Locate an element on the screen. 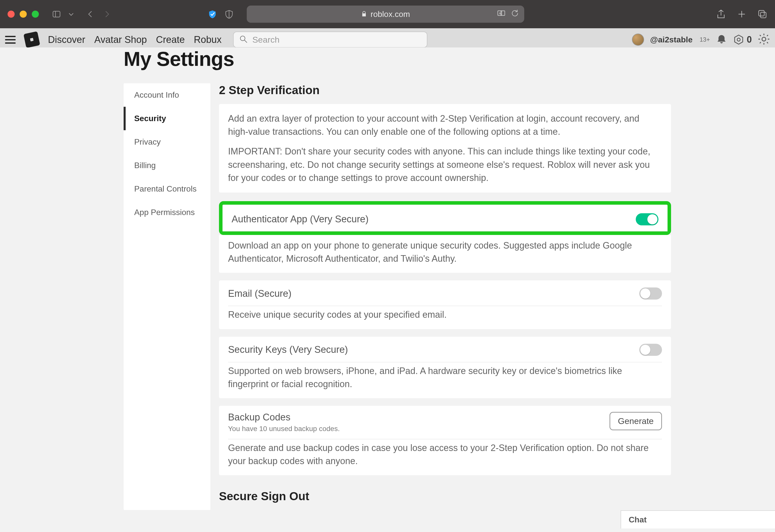 The width and height of the screenshot is (775, 532). lock-icon is located at coordinates (364, 14).